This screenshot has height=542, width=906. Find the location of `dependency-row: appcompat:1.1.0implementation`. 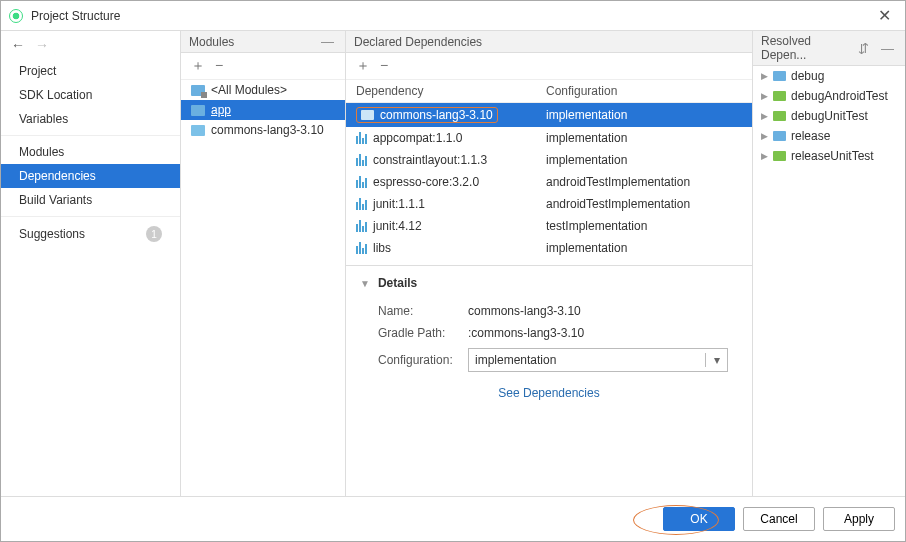

dependency-row: appcompat:1.1.0implementation is located at coordinates (549, 138).